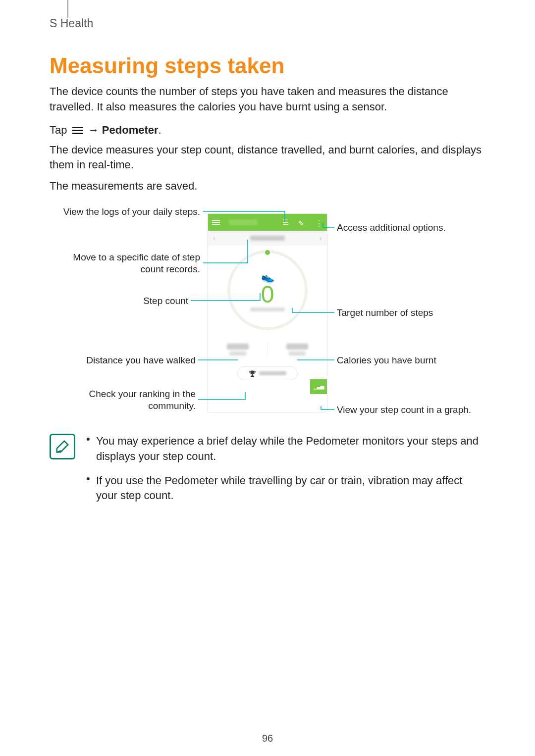  I want to click on callout-date-line2: count records., so click(170, 269).